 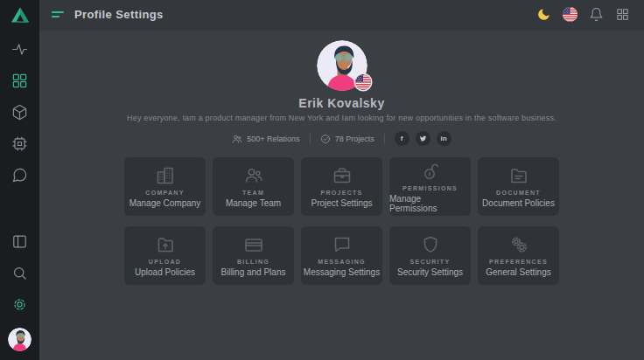 I want to click on triangle-logo-icon, so click(x=20, y=15).